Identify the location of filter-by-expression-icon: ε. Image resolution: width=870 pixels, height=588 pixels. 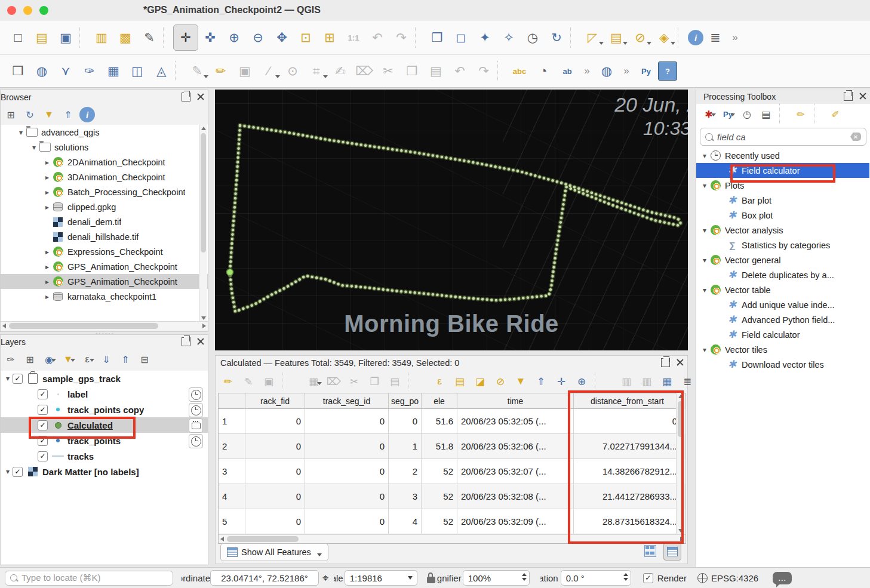
(87, 359).